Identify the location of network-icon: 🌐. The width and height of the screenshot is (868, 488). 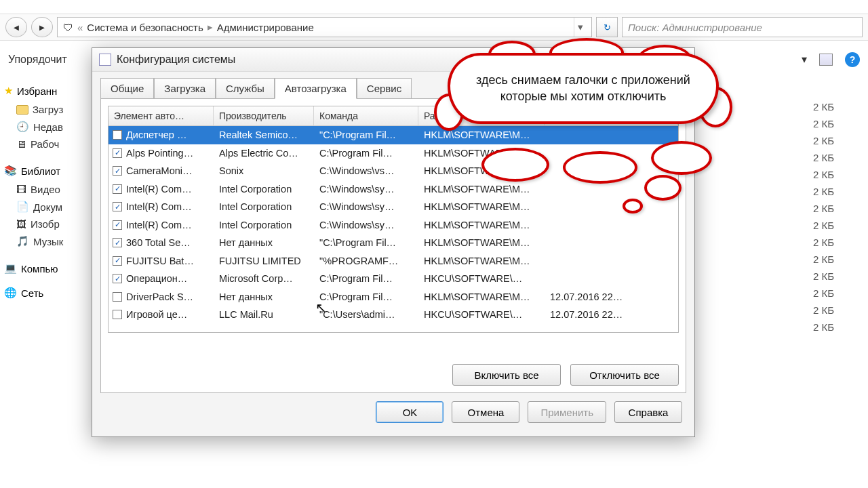
(11, 293).